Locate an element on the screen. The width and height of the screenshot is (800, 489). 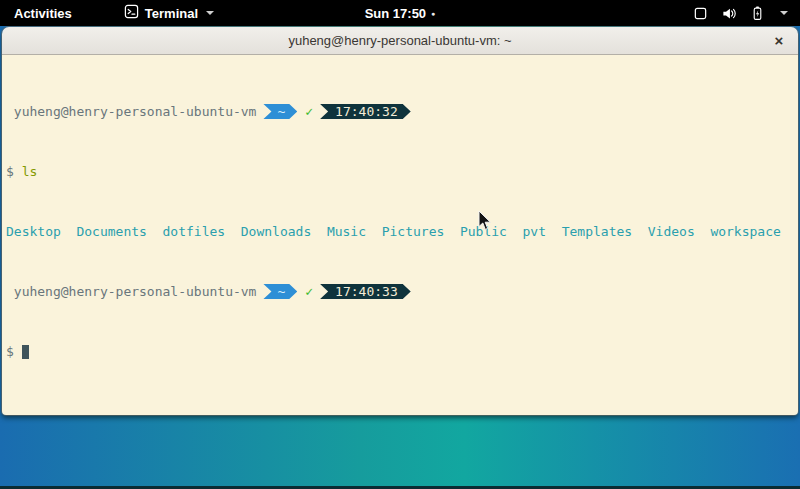
prompt-time-segment: 17:40:33 is located at coordinates (366, 292).